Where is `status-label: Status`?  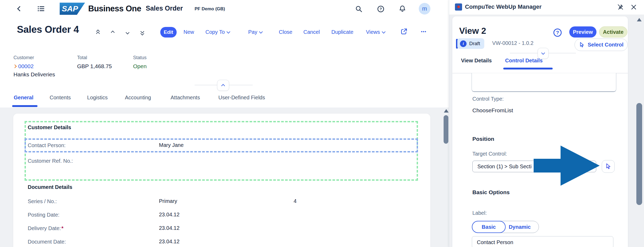 status-label: Status is located at coordinates (140, 58).